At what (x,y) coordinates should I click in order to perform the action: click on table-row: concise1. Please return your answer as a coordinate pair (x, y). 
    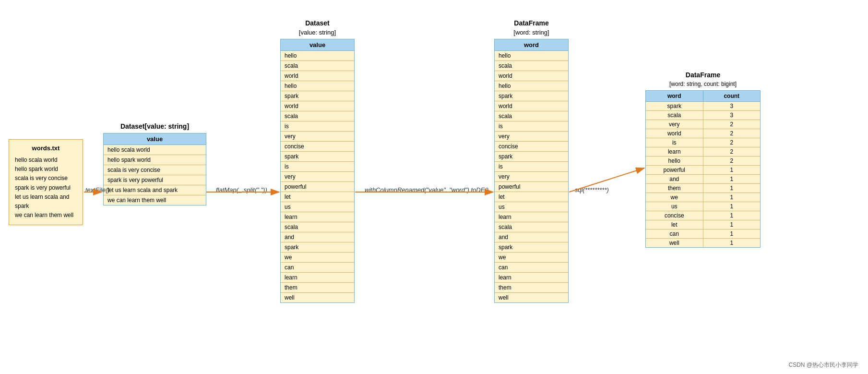
    Looking at the image, I should click on (703, 216).